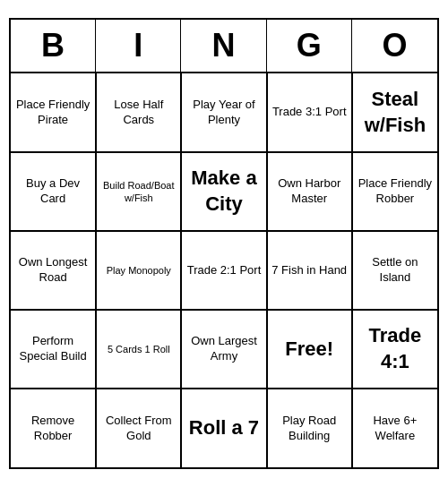 This screenshot has height=487, width=448. Describe the element at coordinates (309, 270) in the screenshot. I see `cell-label: 7 Fish in Hand` at that location.